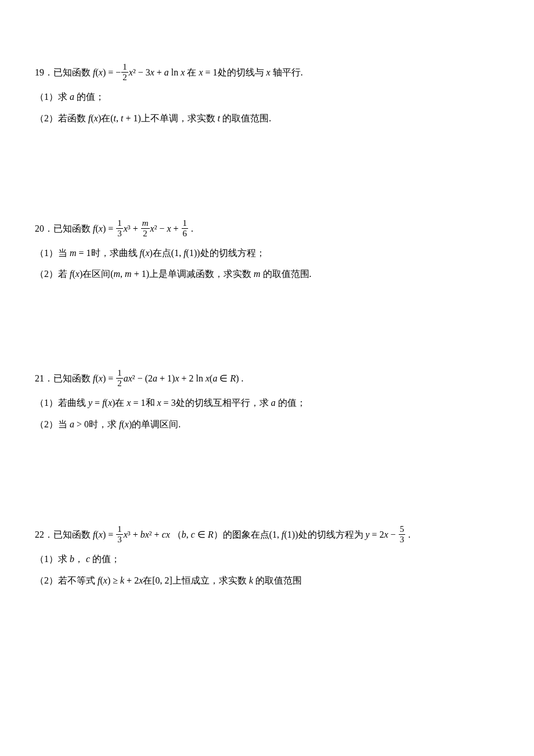 The height and width of the screenshot is (756, 534). I want to click on problem-22-part-1: （1）求 b， c 的值；, so click(267, 560).